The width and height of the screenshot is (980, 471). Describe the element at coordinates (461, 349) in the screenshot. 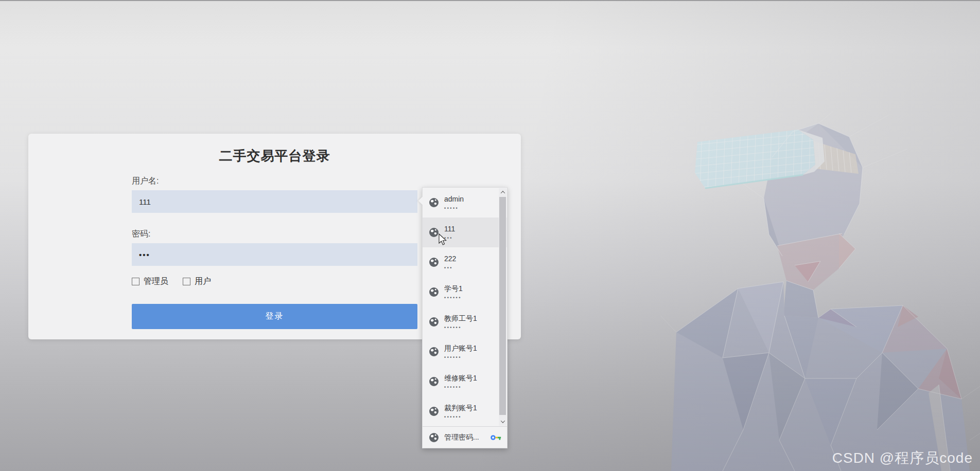

I see `credential-username: 用户账号1` at that location.